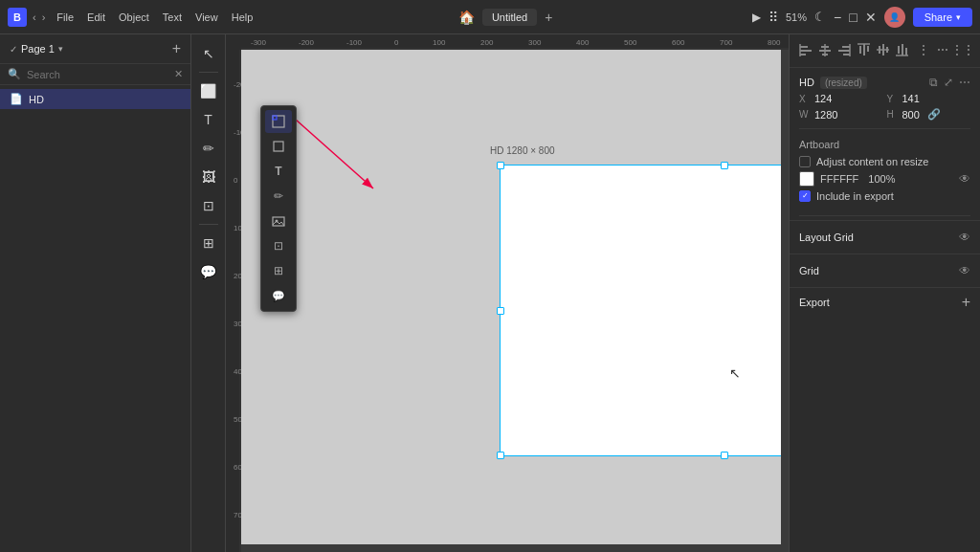 Image resolution: width=980 pixels, height=552 pixels. What do you see at coordinates (923, 50) in the screenshot?
I see `distribute-h-icon: ⋮` at bounding box center [923, 50].